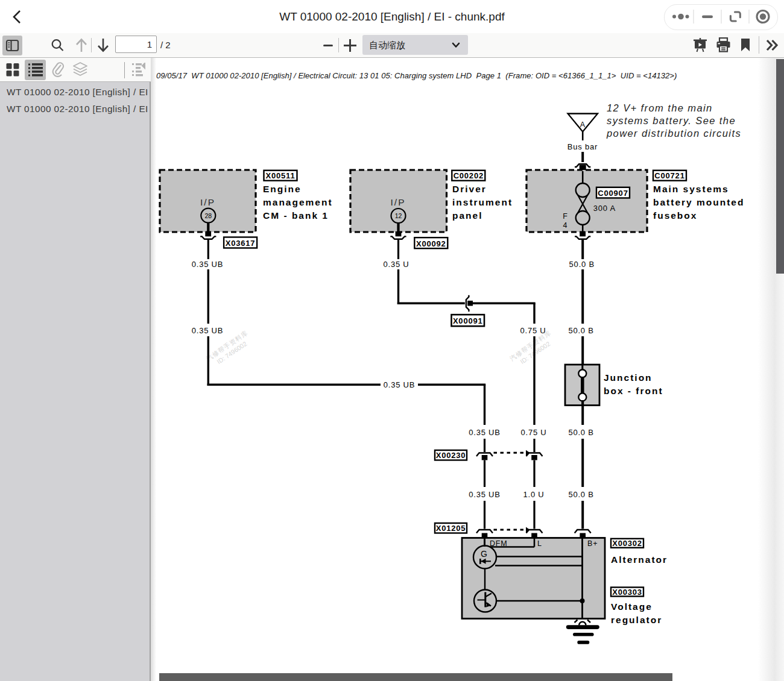 The height and width of the screenshot is (681, 784). What do you see at coordinates (281, 176) in the screenshot?
I see `svg-text: X00511` at bounding box center [281, 176].